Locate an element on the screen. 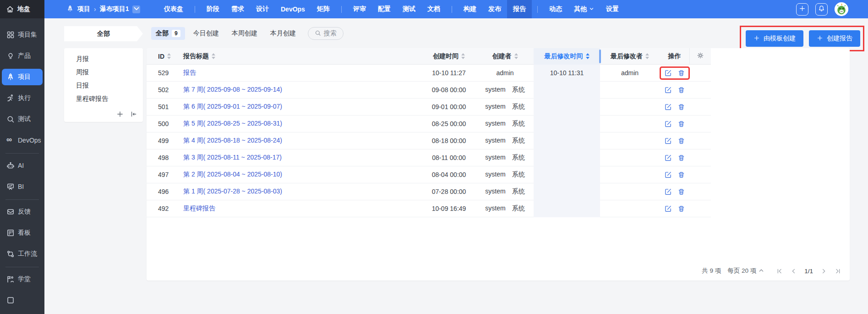 This screenshot has height=314, width=868. tab-3: 本月创建 is located at coordinates (283, 33).